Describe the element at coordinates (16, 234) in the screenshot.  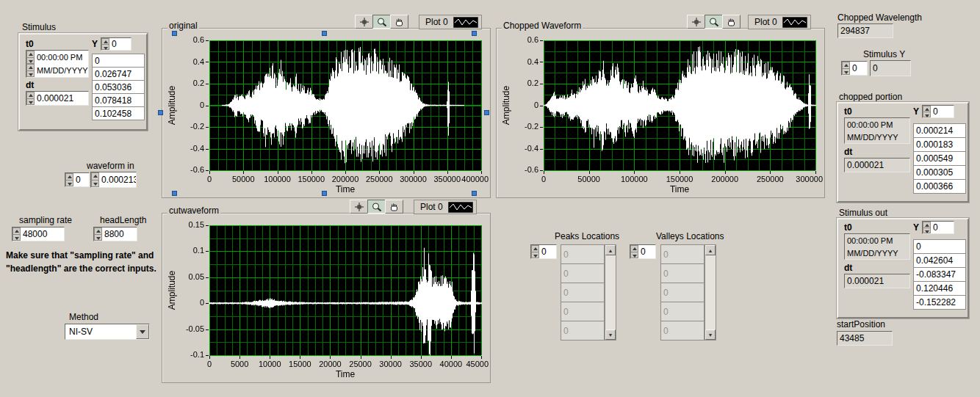
I see `sampling-rate-arrows` at that location.